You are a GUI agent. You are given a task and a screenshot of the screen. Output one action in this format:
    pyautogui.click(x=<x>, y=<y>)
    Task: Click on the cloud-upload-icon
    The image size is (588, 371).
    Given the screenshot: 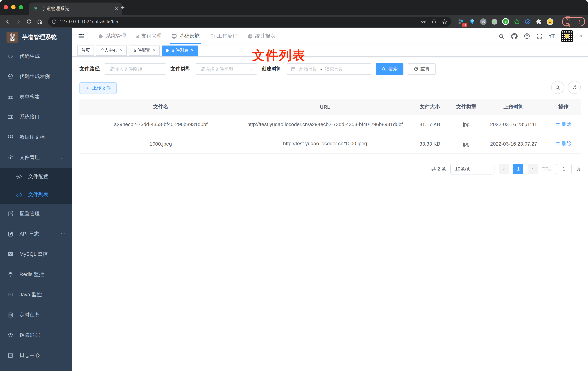 What is the action you would take?
    pyautogui.click(x=19, y=195)
    